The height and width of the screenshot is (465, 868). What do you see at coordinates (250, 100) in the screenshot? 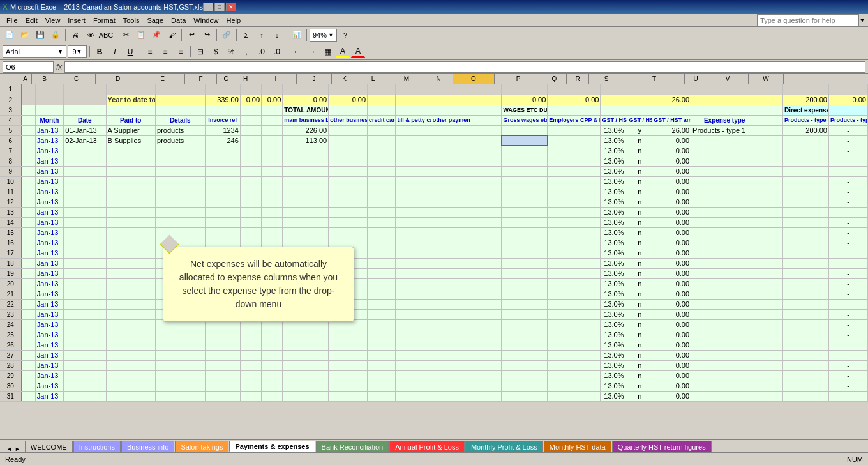
I see `cell-G2: 0.00` at bounding box center [250, 100].